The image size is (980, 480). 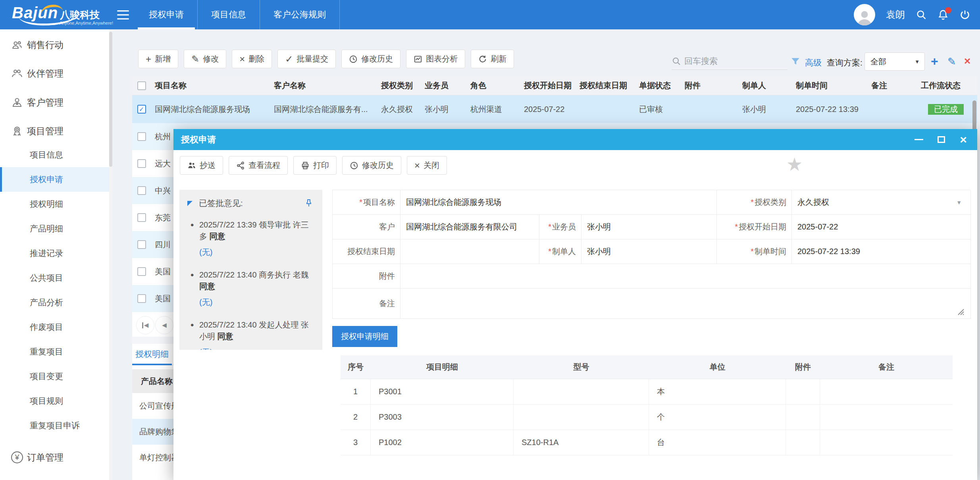 What do you see at coordinates (218, 236) in the screenshot?
I see `verdict: 同意` at bounding box center [218, 236].